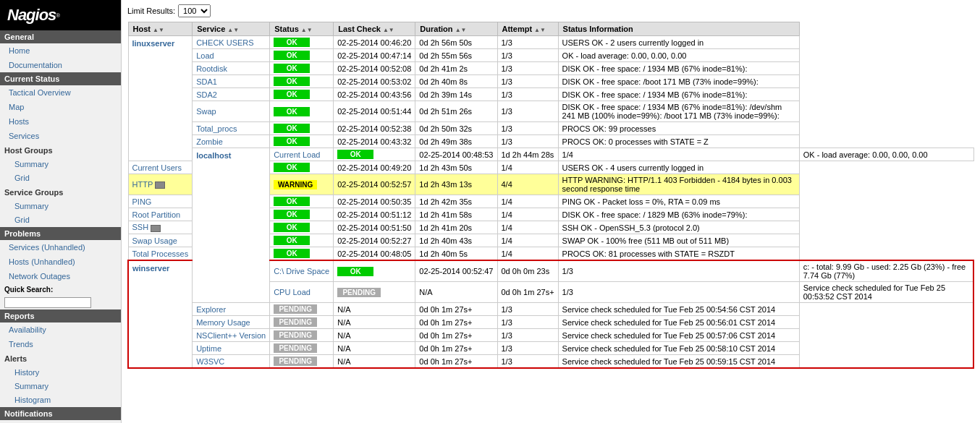 The image size is (980, 423). What do you see at coordinates (375, 56) in the screenshot?
I see `lastcheck-cell: 02-25-2014 00:47:14` at bounding box center [375, 56].